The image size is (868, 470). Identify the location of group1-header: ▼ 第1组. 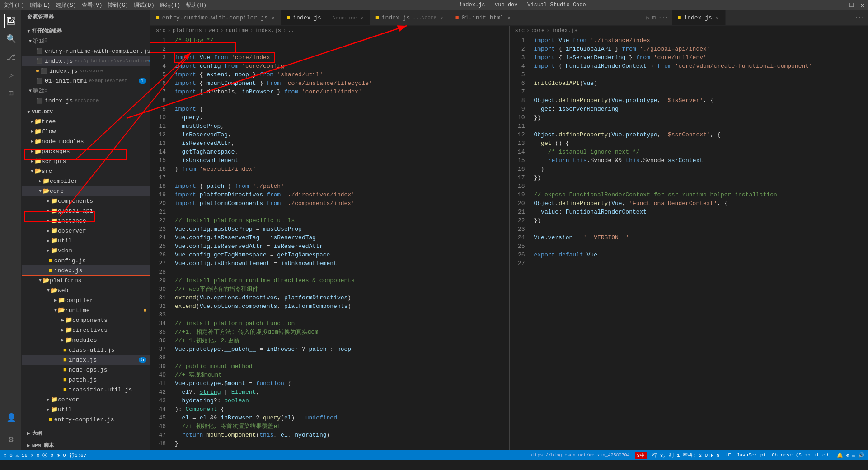
(86, 41).